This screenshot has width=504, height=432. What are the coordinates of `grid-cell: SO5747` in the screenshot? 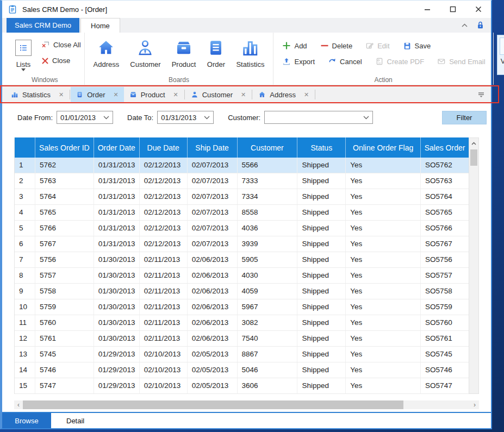 It's located at (445, 386).